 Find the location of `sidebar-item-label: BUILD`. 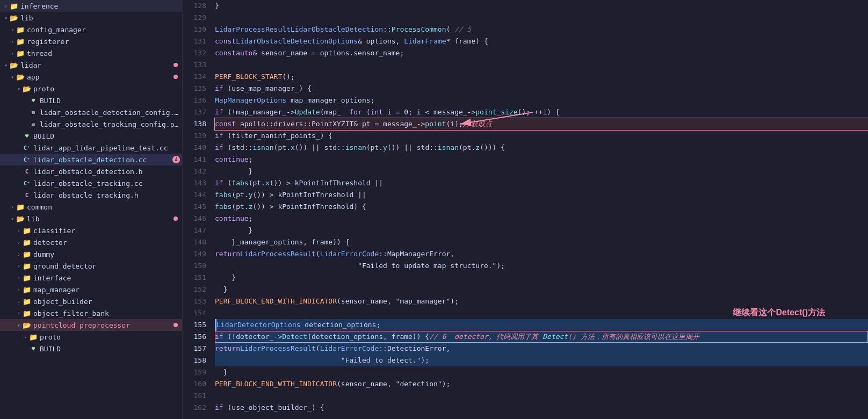

sidebar-item-label: BUILD is located at coordinates (106, 136).